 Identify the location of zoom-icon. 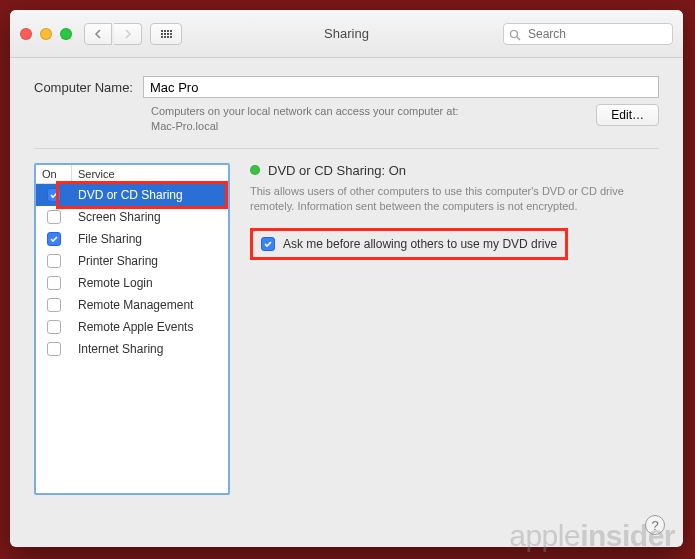
(66, 34).